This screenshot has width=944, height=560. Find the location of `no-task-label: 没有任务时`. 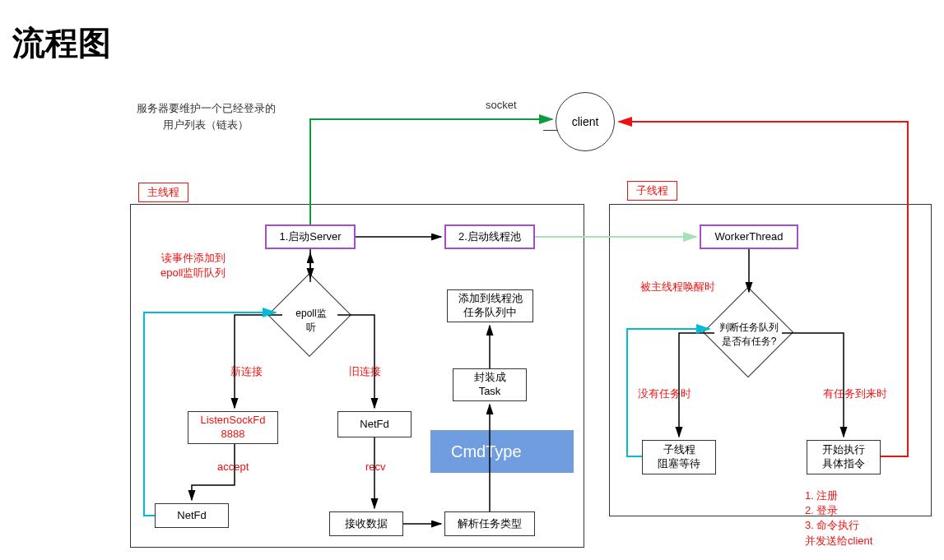

no-task-label: 没有任务时 is located at coordinates (665, 394).